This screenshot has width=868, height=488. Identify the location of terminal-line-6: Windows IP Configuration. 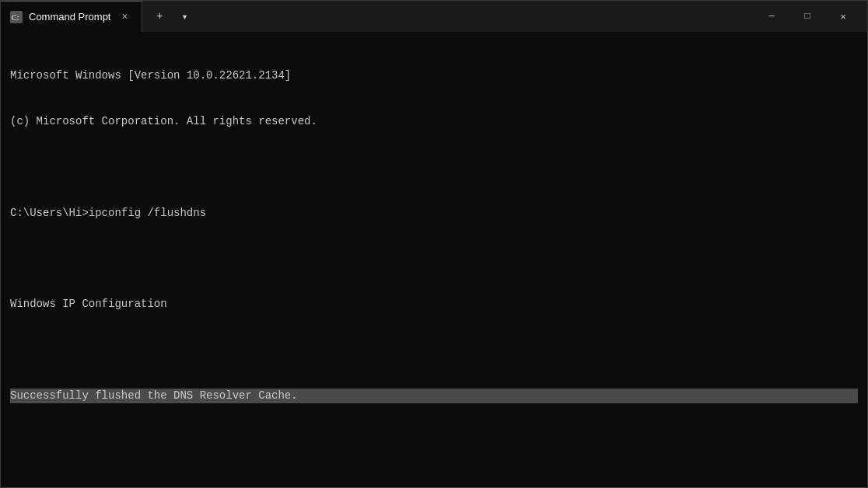
(434, 305).